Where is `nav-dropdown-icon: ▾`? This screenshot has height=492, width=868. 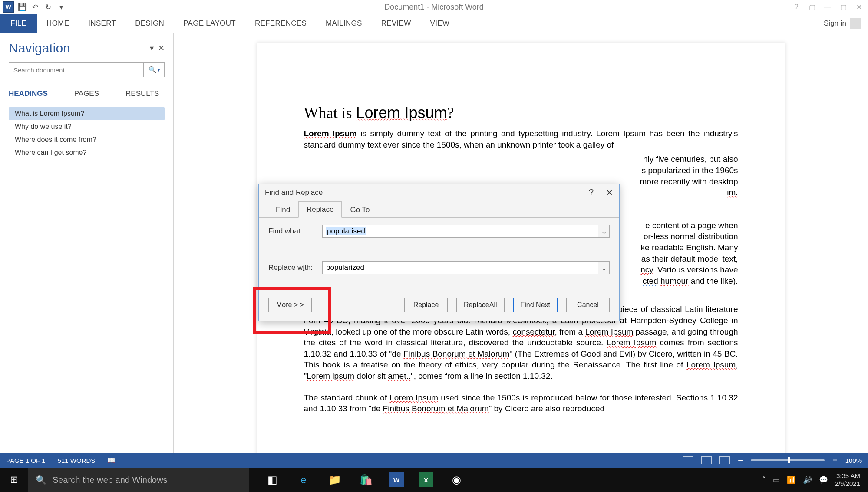
nav-dropdown-icon: ▾ is located at coordinates (152, 48).